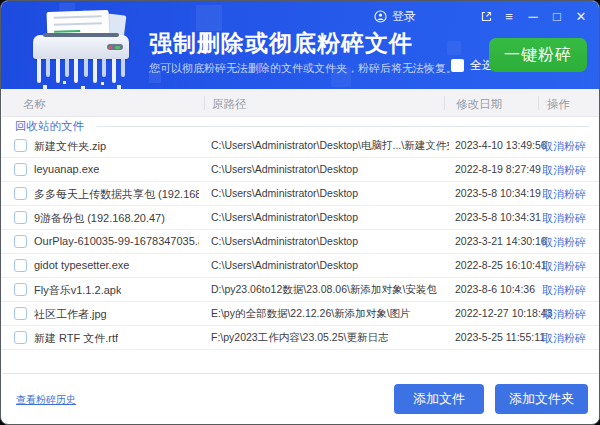 This screenshot has height=425, width=600. What do you see at coordinates (486, 16) in the screenshot?
I see `external-link-icon` at bounding box center [486, 16].